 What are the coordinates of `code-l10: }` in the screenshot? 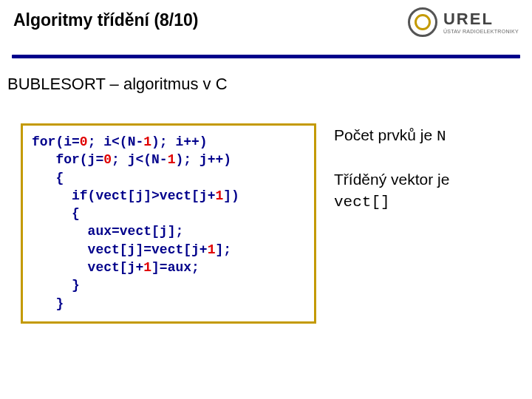 It's located at (47, 304).